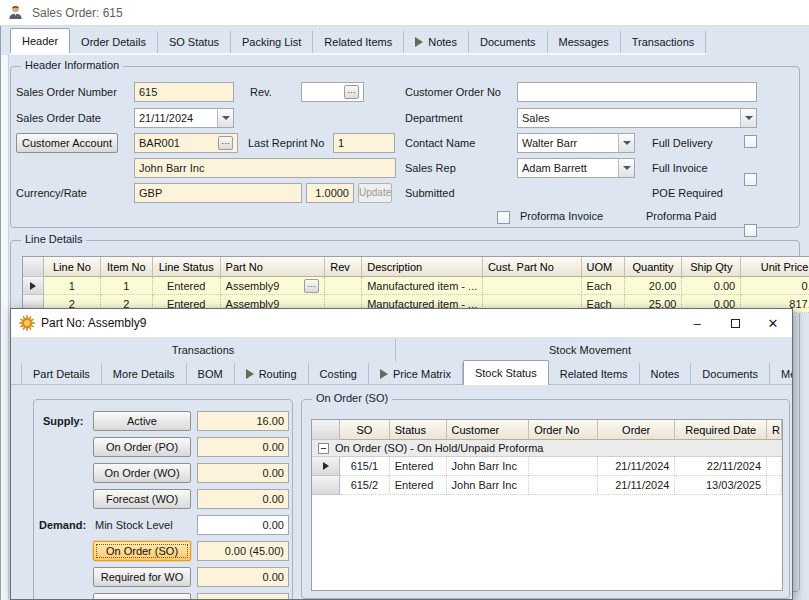 This screenshot has width=809, height=600. What do you see at coordinates (547, 430) in the screenshot?
I see `on-order-so-grid-header: SO Status Customer Order No Order Requir…` at bounding box center [547, 430].